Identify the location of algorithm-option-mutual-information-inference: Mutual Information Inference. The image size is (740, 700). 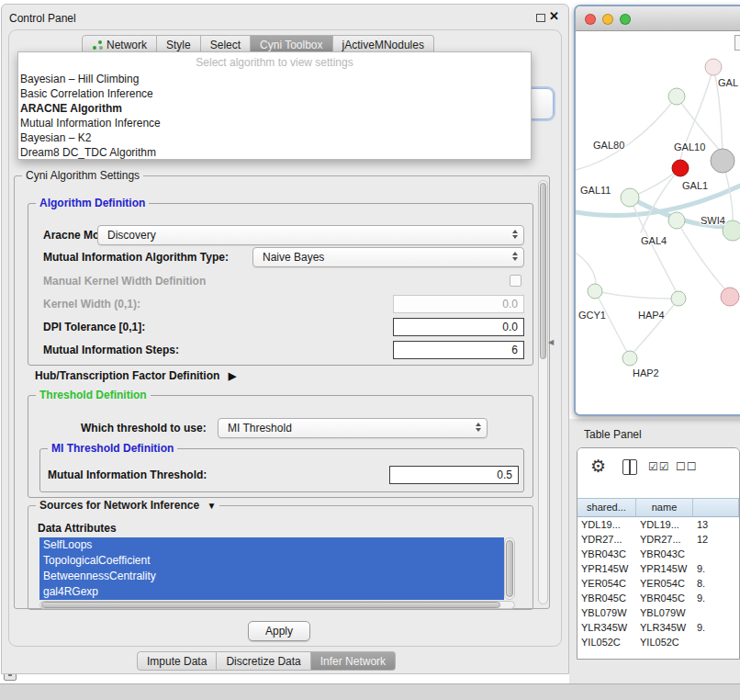
(275, 123).